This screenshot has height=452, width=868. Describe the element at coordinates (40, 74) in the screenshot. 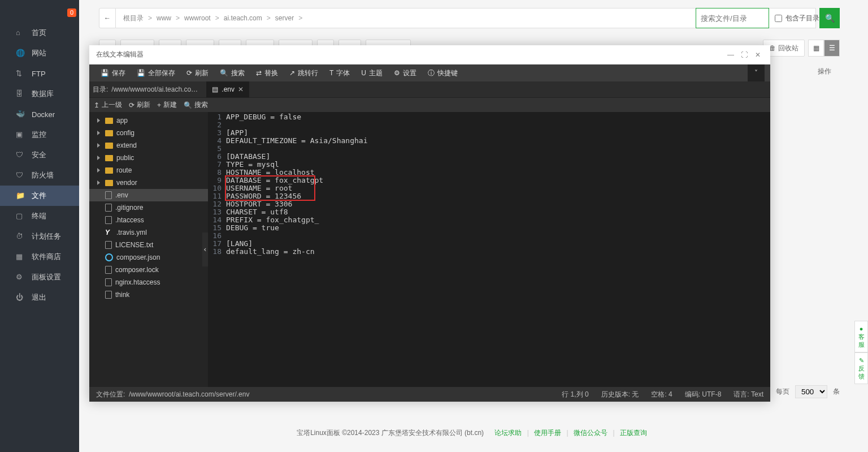

I see `nav-ftp: ⇅FTP` at that location.